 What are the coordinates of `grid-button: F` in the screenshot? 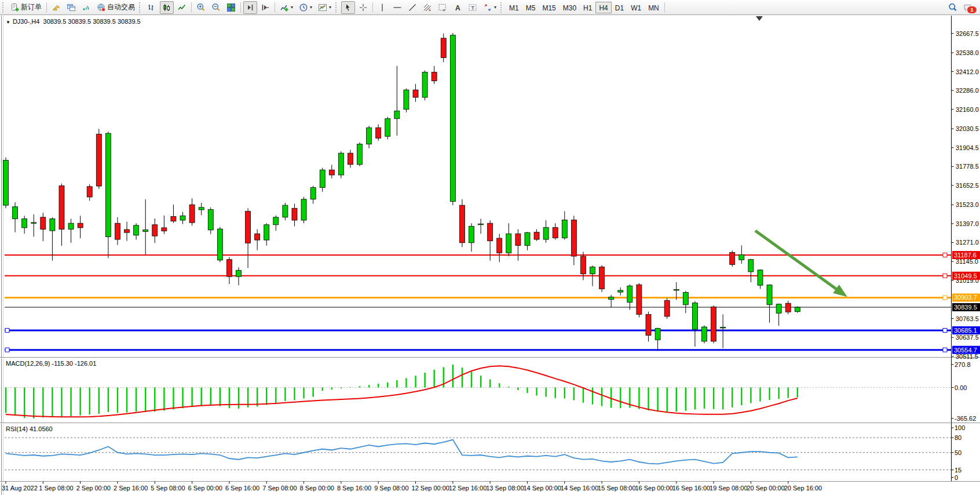 It's located at (443, 8).